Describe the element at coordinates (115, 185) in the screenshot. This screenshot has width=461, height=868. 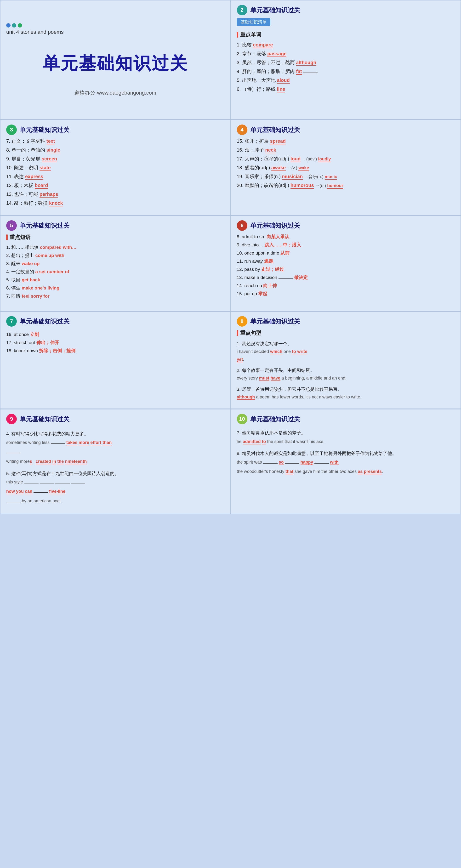
I see `vocab-12: 12. 板；木板 board` at that location.